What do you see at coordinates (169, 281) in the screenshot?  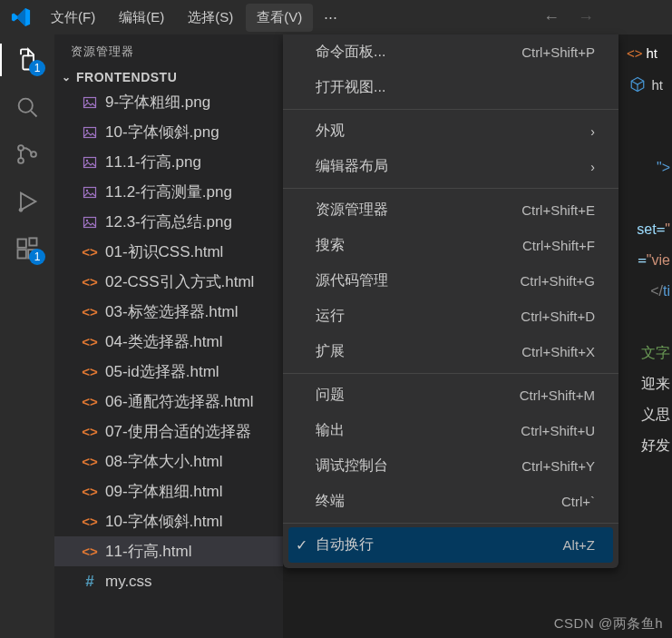 I see `file-item: <>02-CSS引入方式.html` at bounding box center [169, 281].